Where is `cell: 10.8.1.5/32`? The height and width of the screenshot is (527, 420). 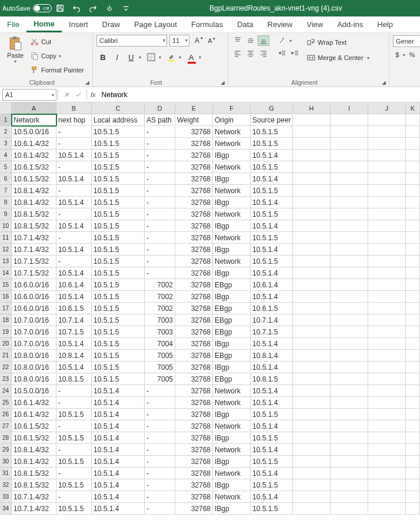 cell: 10.8.1.5/32 is located at coordinates (34, 214).